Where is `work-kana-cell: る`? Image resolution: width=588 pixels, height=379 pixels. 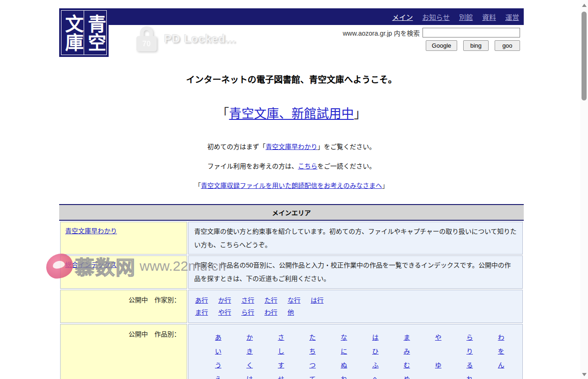
work-kana-cell: る is located at coordinates (470, 366).